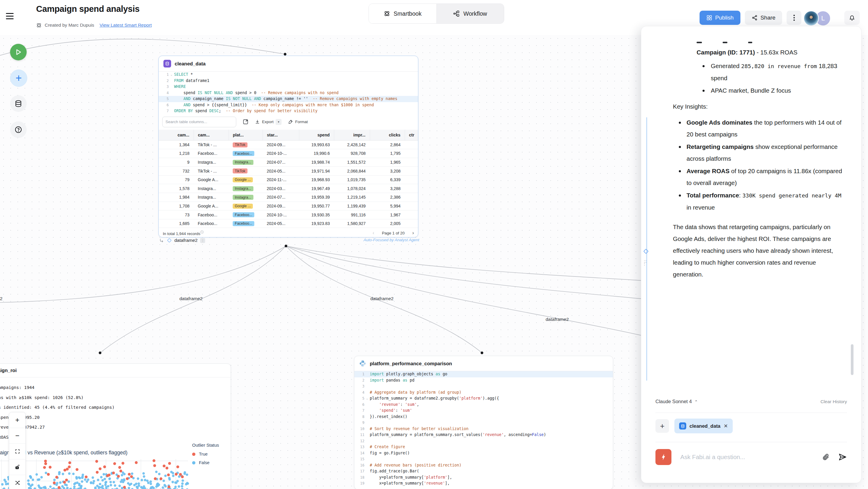 The height and width of the screenshot is (489, 868). What do you see at coordinates (484, 447) in the screenshot?
I see `code-line: 13# Create figure` at bounding box center [484, 447].